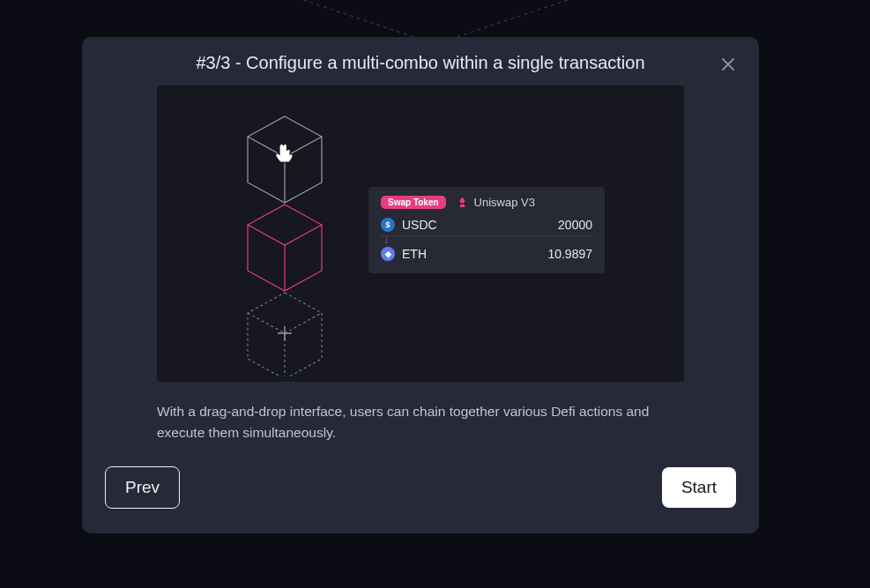  I want to click on swap-to-symbol: ETH, so click(414, 254).